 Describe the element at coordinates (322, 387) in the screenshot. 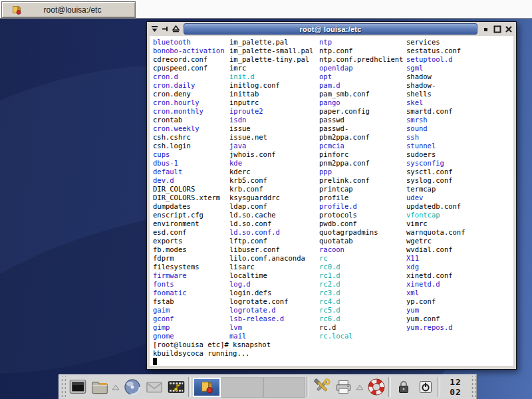

I see `settings-tools-button` at that location.